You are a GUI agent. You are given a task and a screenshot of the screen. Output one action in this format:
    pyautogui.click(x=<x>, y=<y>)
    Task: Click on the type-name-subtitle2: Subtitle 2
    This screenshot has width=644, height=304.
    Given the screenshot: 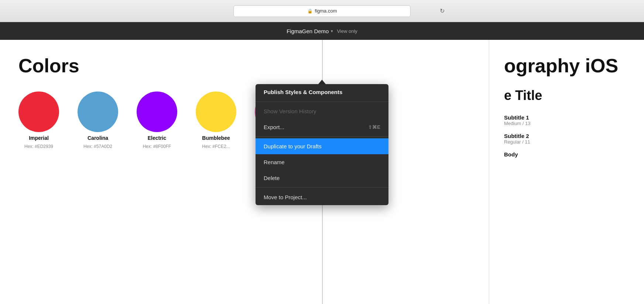 What is the action you would take?
    pyautogui.click(x=566, y=136)
    